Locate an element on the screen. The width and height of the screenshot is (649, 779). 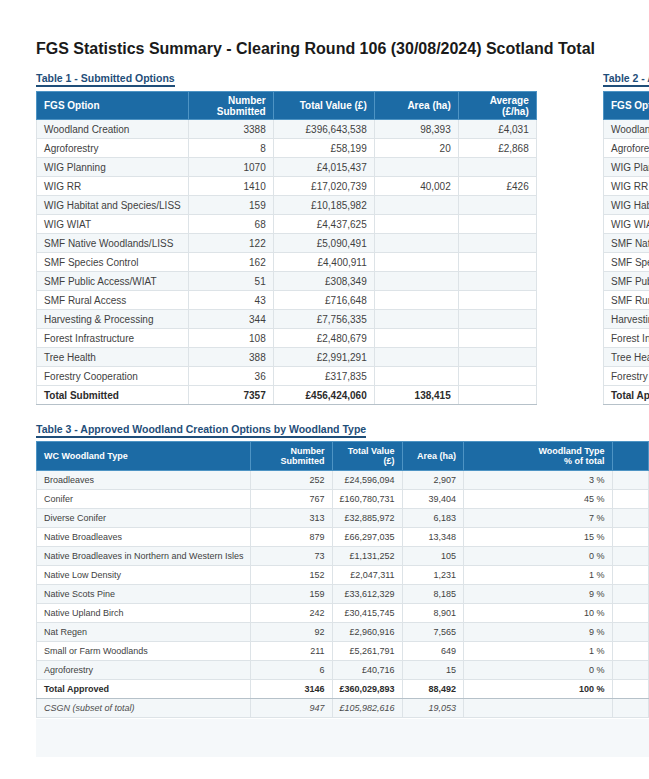
table-row: Nat Regen92£2,960,9167,5659 % is located at coordinates (343, 632).